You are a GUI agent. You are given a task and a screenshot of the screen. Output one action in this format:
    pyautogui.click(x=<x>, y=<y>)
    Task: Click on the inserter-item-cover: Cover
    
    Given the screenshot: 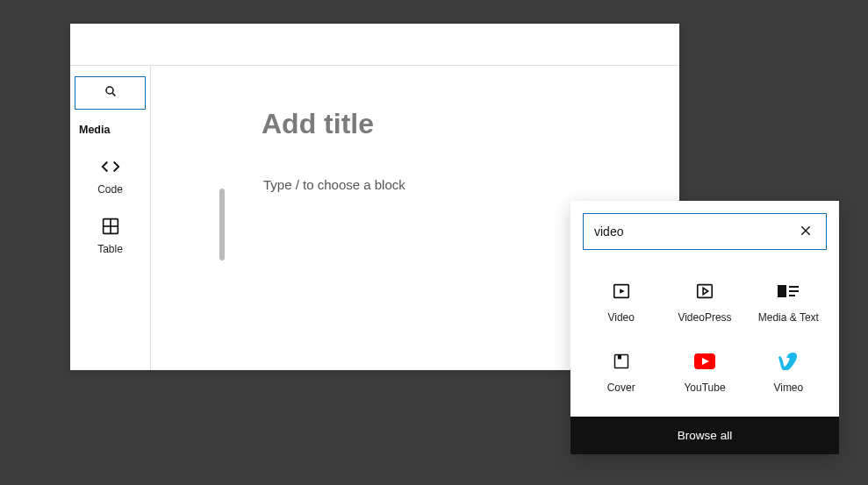 What is the action you would take?
    pyautogui.click(x=621, y=374)
    